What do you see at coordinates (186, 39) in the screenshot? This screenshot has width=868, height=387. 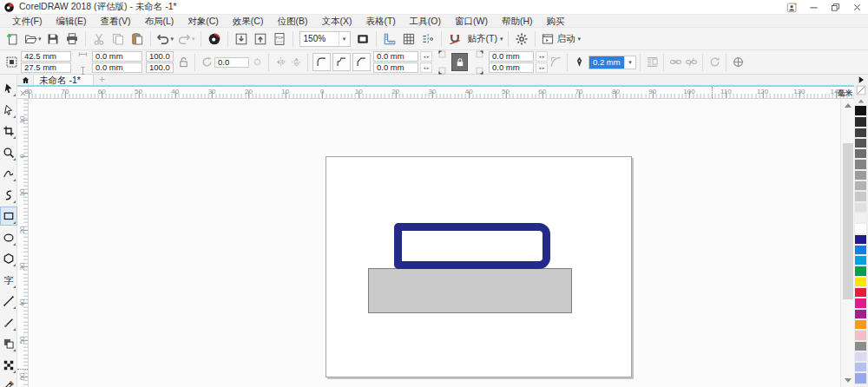 I see `redo-button: ▾` at bounding box center [186, 39].